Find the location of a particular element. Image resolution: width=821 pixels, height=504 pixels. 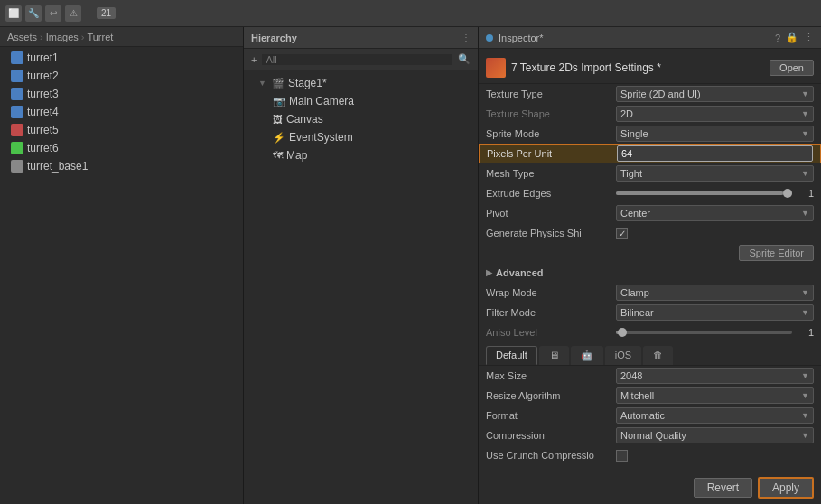

sprite-editor-button: Sprite Editor is located at coordinates (777, 253).